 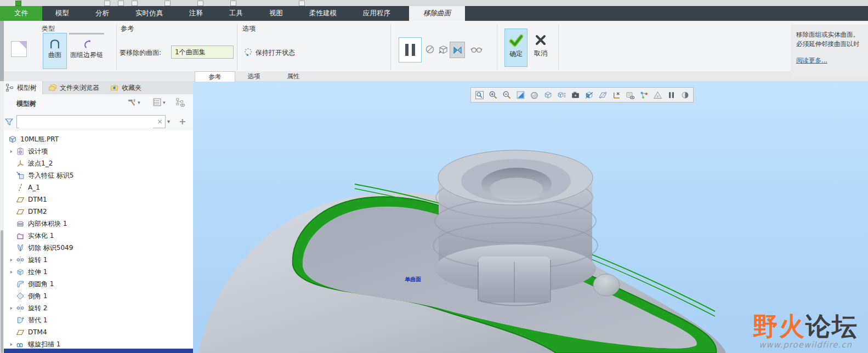 What do you see at coordinates (575, 95) in the screenshot?
I see `view-manager-button` at bounding box center [575, 95].